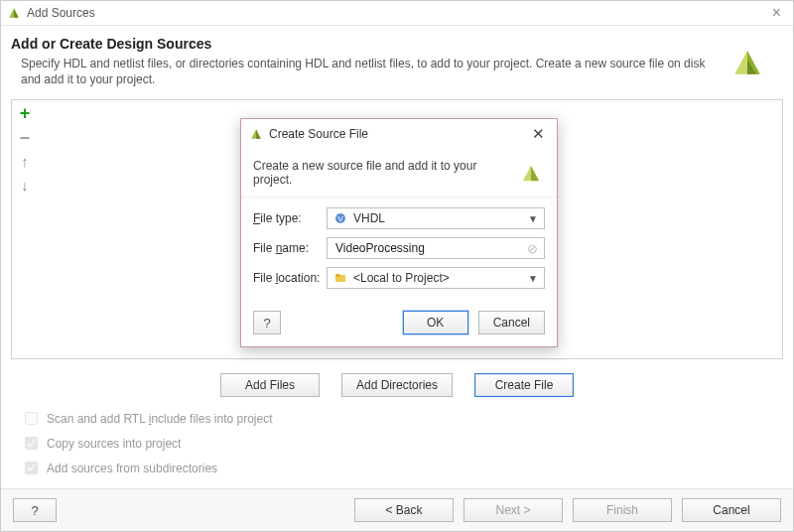  I want to click on file-location-value: <Local to Project>, so click(401, 278).